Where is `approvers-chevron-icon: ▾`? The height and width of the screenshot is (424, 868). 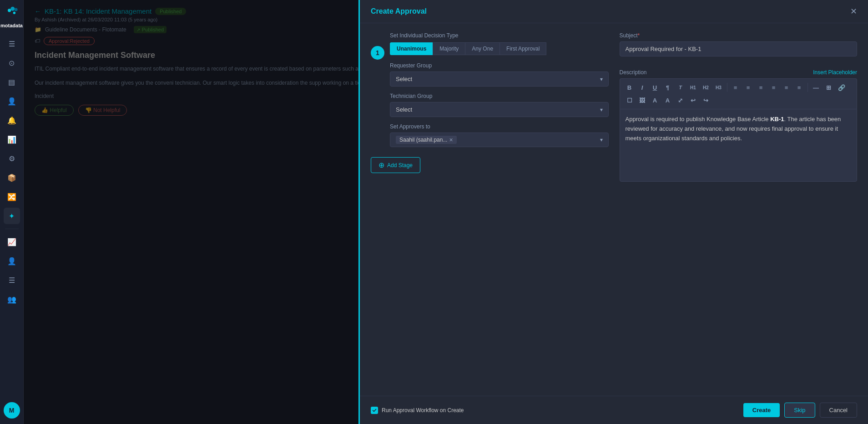
approvers-chevron-icon: ▾ is located at coordinates (601, 140).